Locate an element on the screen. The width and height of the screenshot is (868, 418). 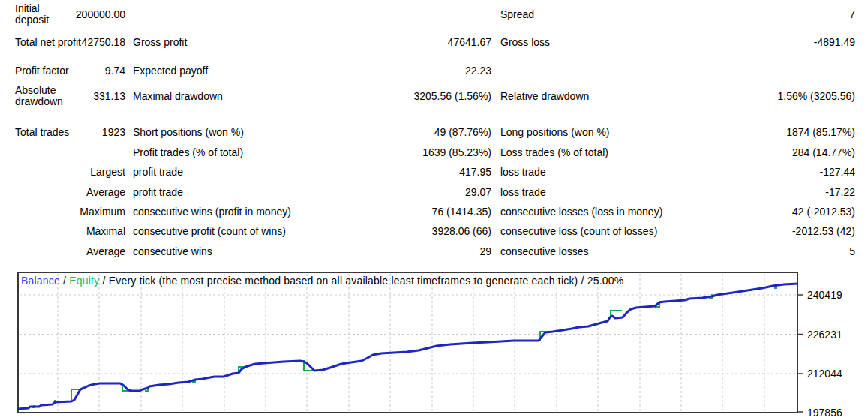
stats-row: Maximum consecutive wins (profit in mone… is located at coordinates (435, 212).